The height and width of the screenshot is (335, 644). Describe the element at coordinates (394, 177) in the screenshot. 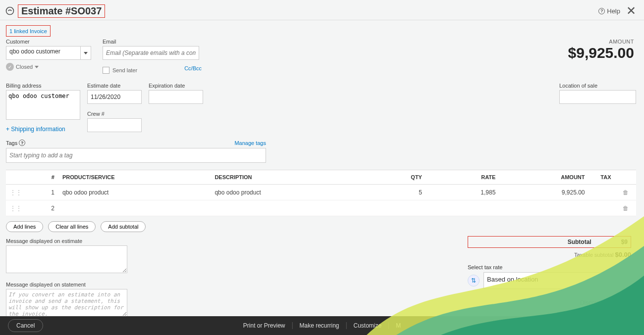

I see `col-qty: QTY` at that location.